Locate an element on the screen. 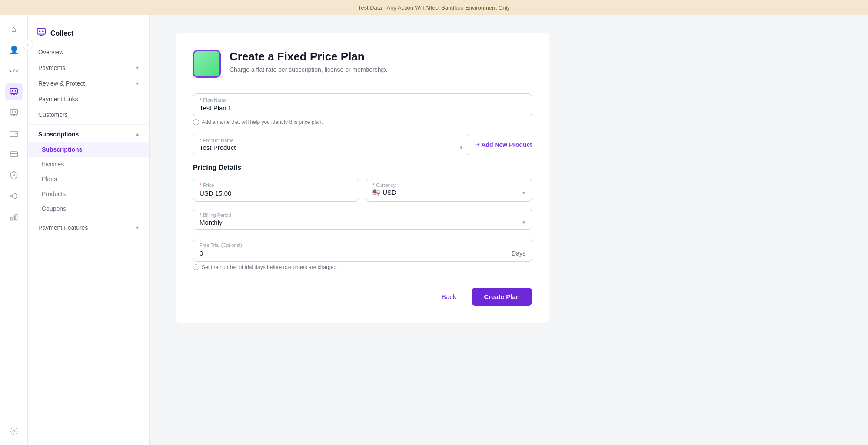 The image size is (868, 445). create-plan-button: Create Plan is located at coordinates (502, 296).